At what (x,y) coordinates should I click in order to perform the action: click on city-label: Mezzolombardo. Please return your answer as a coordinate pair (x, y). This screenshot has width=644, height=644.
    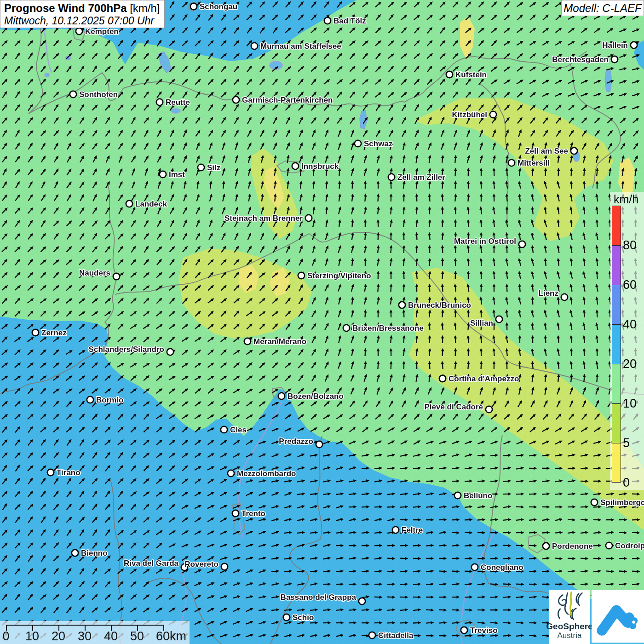
    Looking at the image, I should click on (266, 474).